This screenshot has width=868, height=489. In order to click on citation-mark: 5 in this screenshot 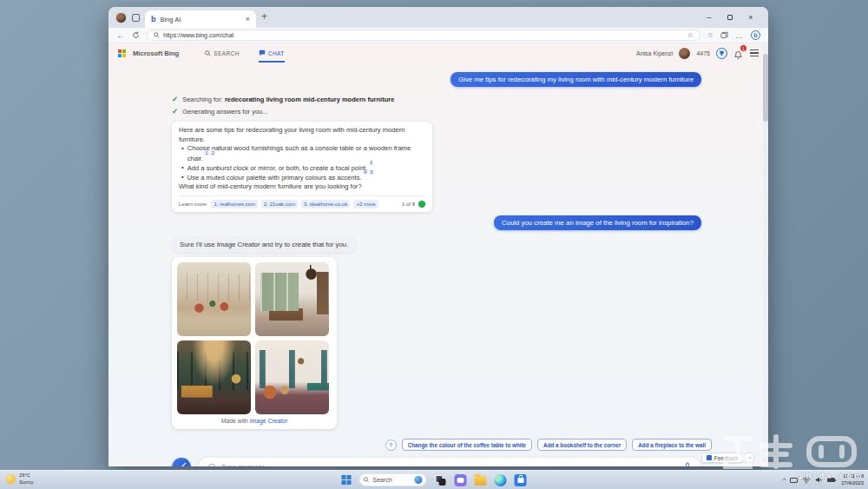, I will do `click(372, 172)`.